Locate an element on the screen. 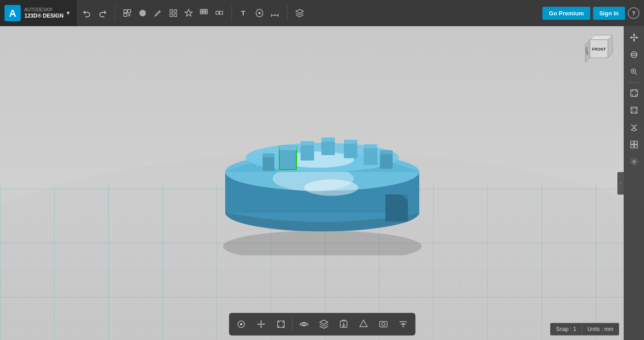  view-cube: FRONT LEFT is located at coordinates (599, 49).